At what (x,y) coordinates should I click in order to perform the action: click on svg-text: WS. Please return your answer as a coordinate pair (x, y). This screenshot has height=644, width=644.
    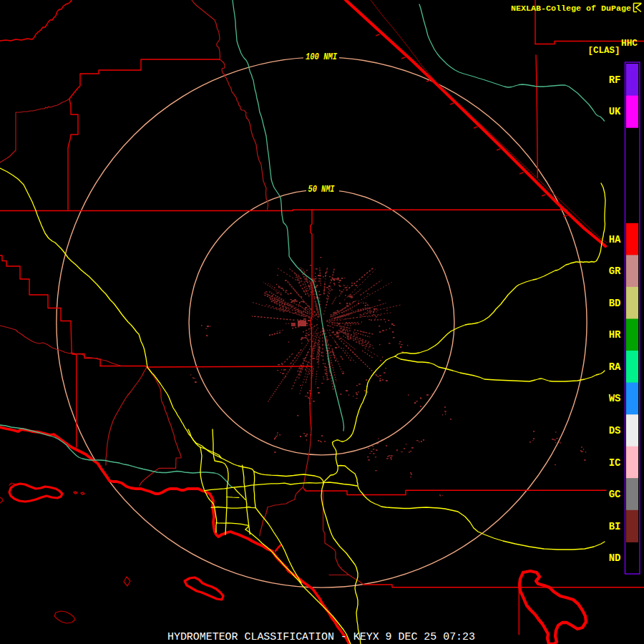
    Looking at the image, I should click on (615, 399).